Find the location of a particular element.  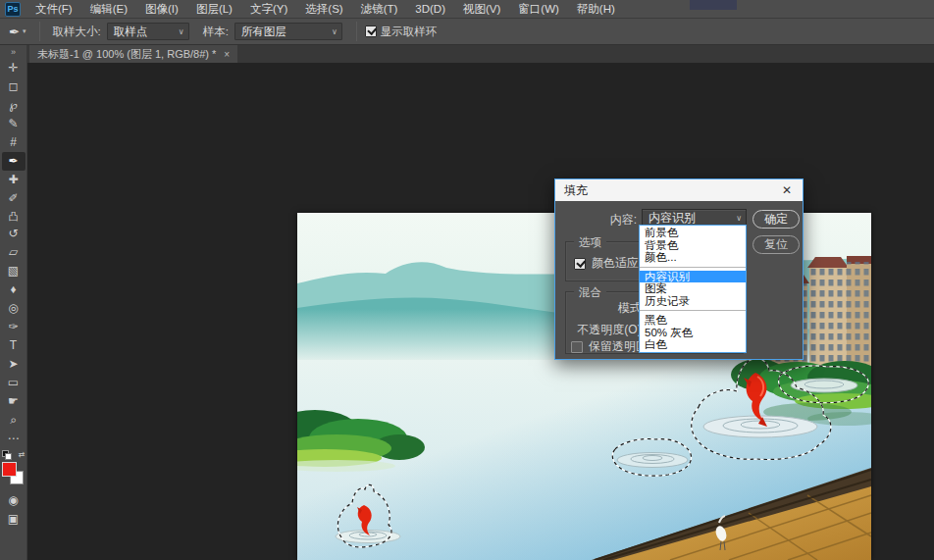

hand-tool: ☛ is located at coordinates (14, 402).